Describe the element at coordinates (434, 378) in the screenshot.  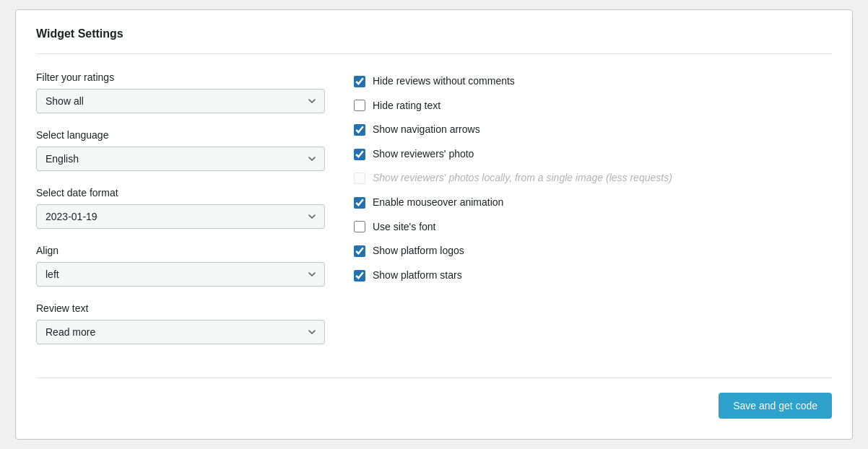
I see `bottom-divider` at that location.